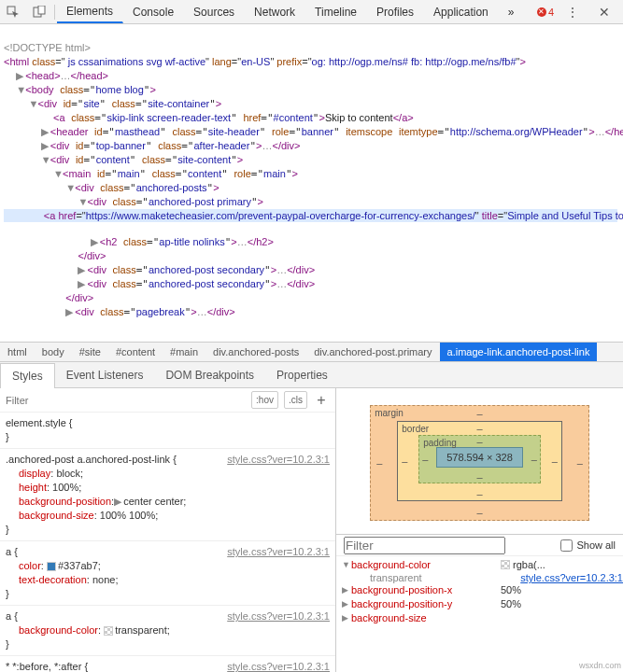 The height and width of the screenshot is (672, 623). Describe the element at coordinates (480, 545) in the screenshot. I see `computed-filter-bar: Show all` at that location.